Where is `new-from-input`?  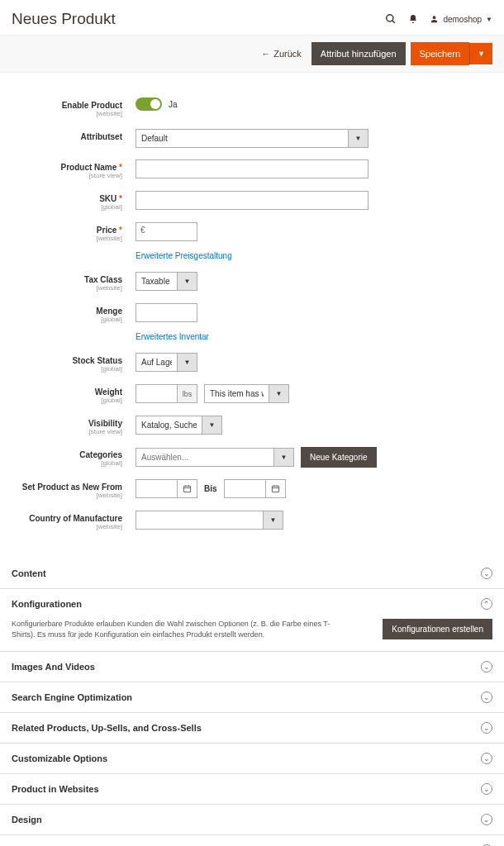
new-from-input is located at coordinates (157, 489).